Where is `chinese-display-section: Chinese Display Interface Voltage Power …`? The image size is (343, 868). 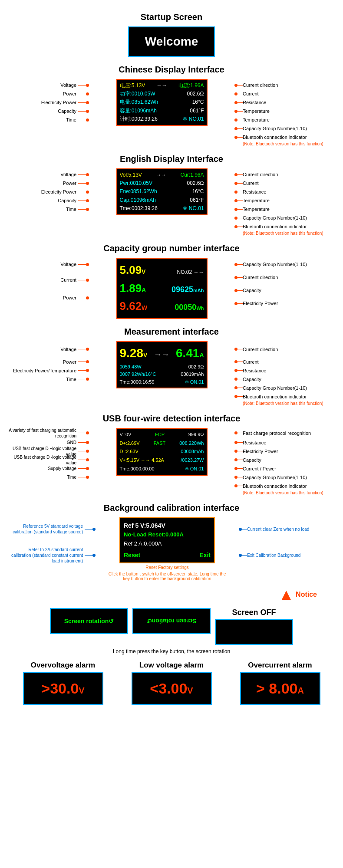
chinese-display-section: Chinese Display Interface Voltage Power … is located at coordinates (172, 105).